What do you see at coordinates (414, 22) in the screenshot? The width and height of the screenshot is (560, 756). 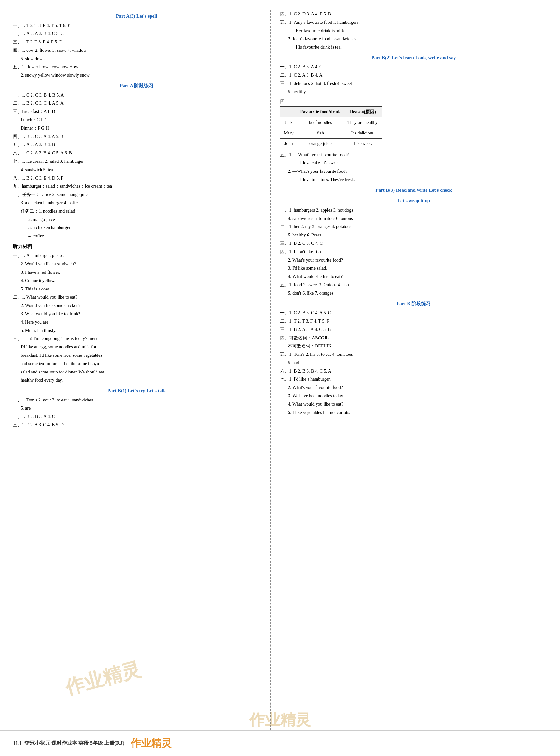 I see `answer-line: 五、1. Amy's favourite food is hamburgers.` at bounding box center [414, 22].